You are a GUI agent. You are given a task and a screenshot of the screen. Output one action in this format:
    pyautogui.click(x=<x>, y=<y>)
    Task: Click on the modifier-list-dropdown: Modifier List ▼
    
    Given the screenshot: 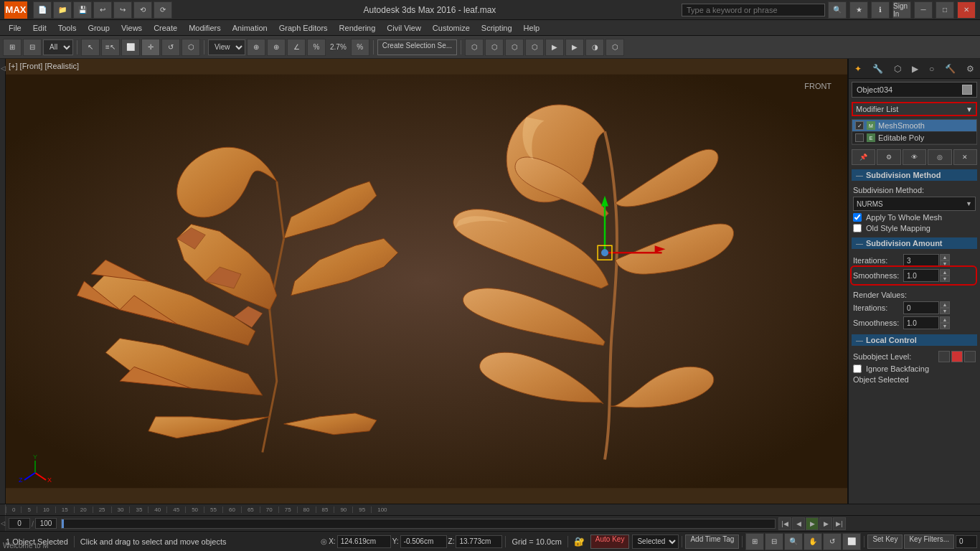 What is the action you would take?
    pyautogui.click(x=914, y=109)
    